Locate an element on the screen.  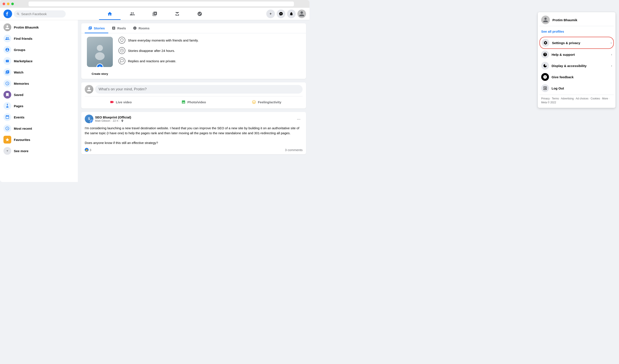
stories-tab-icon is located at coordinates (90, 28).